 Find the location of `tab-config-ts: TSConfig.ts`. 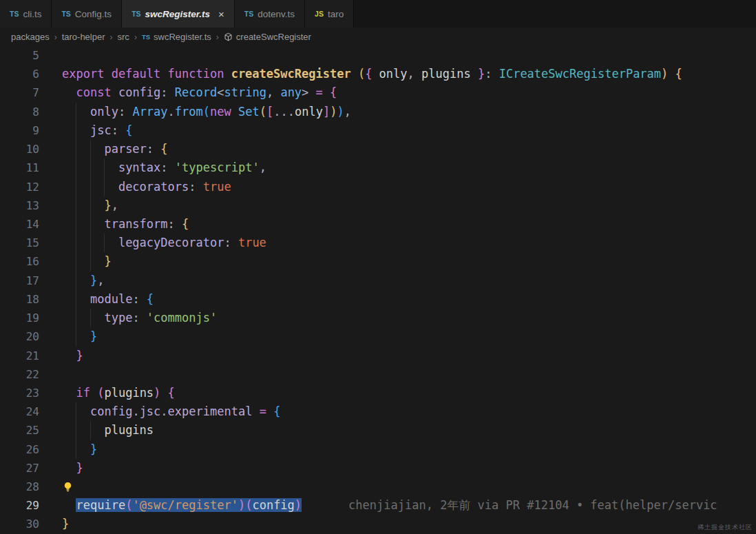

tab-config-ts: TSConfig.ts is located at coordinates (87, 14).